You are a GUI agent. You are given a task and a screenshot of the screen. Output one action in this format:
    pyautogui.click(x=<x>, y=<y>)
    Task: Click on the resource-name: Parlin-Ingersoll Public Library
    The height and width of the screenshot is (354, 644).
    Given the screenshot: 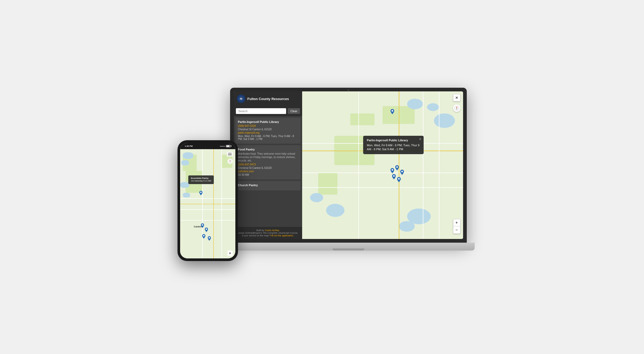 What is the action you would take?
    pyautogui.click(x=268, y=122)
    